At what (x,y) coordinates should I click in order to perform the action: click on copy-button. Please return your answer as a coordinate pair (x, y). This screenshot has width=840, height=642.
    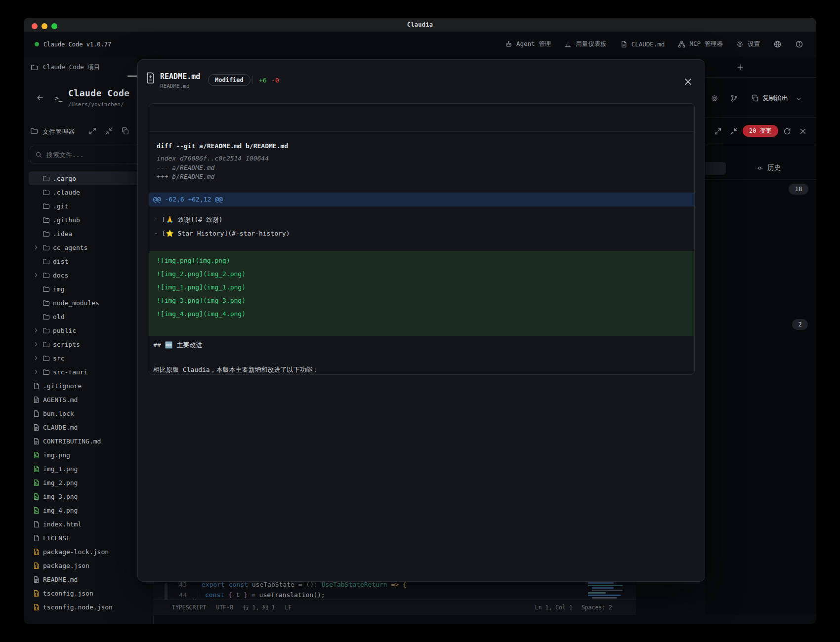
    Looking at the image, I should click on (126, 131).